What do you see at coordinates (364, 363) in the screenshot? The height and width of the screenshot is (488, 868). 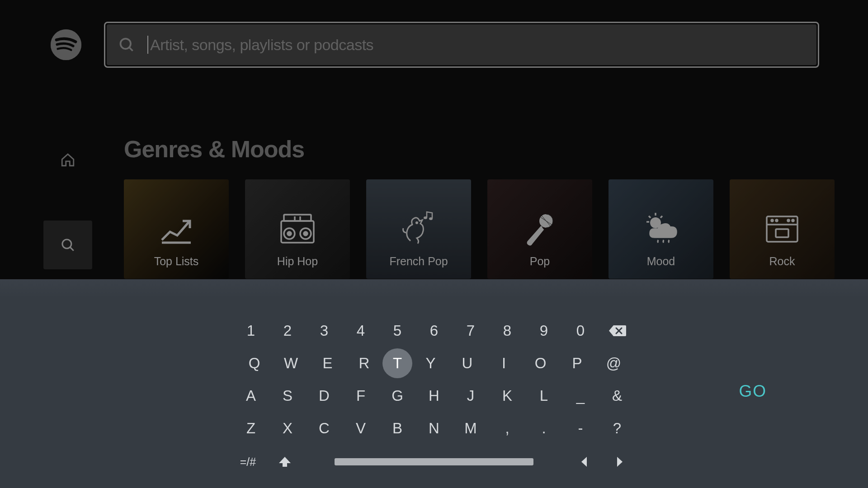 I see `key-r: R` at bounding box center [364, 363].